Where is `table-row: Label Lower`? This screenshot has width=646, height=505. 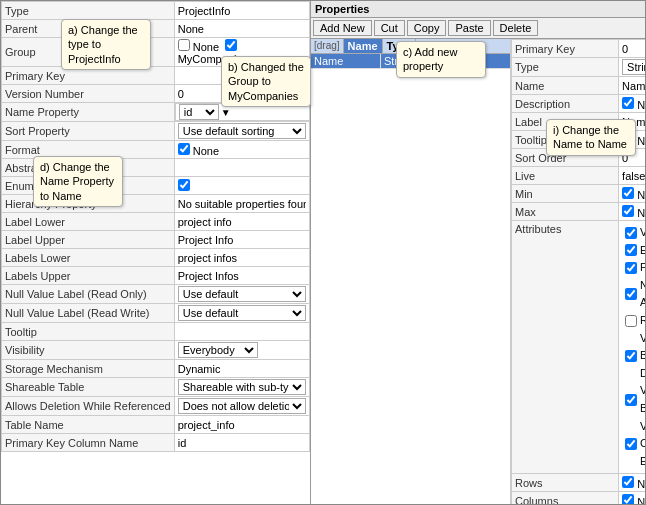
table-row: Label Lower is located at coordinates (156, 222).